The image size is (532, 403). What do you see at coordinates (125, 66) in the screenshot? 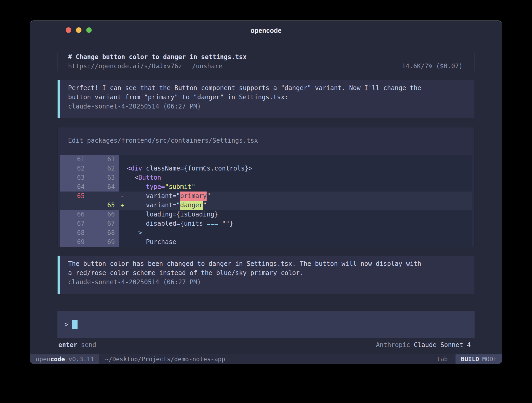
I see `share-url: https://opencode.ai/s/UwJxv76z` at bounding box center [125, 66].